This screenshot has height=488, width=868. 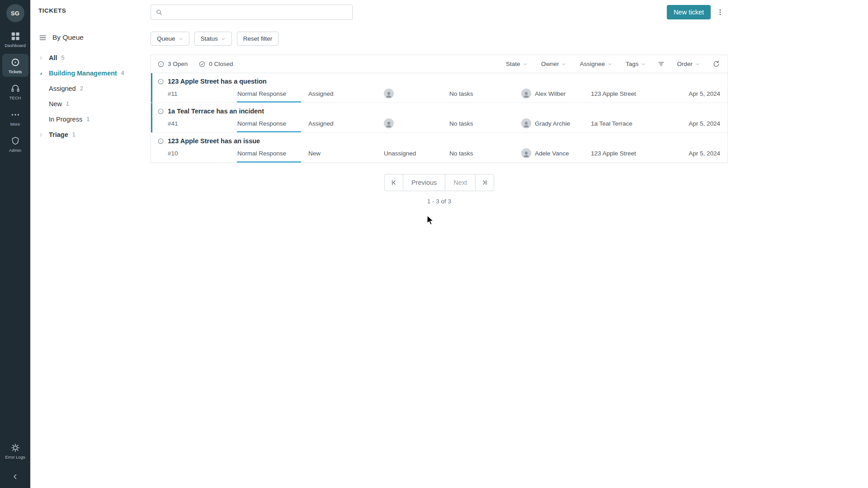 I want to click on new-ticket-button: New ticket, so click(x=689, y=12).